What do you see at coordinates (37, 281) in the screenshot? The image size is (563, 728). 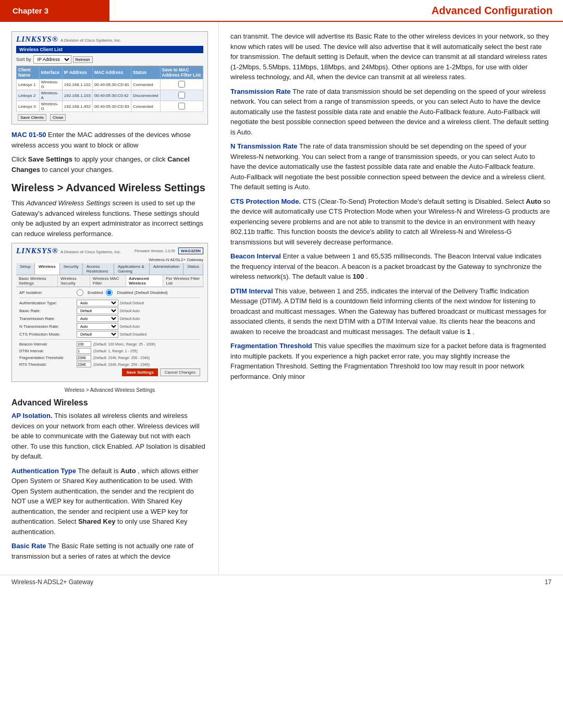 I see `subtab-basic: Basic Wireless Settings` at bounding box center [37, 281].